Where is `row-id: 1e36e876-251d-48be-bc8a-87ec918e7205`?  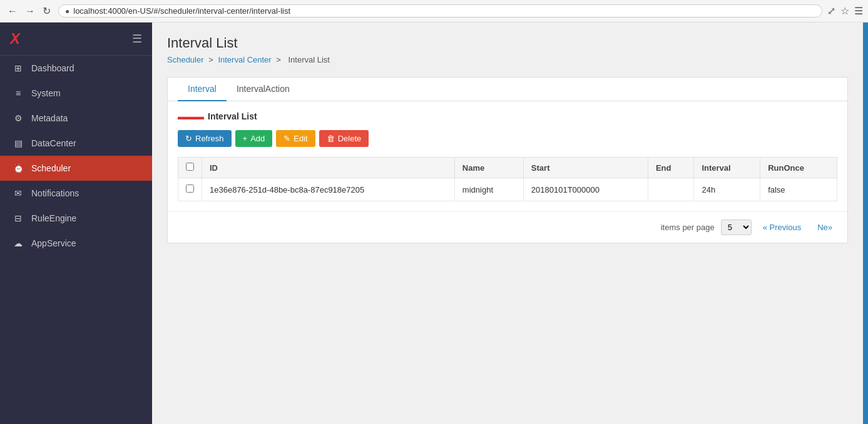
row-id: 1e36e876-251d-48be-bc8a-87ec918e7205 is located at coordinates (329, 190).